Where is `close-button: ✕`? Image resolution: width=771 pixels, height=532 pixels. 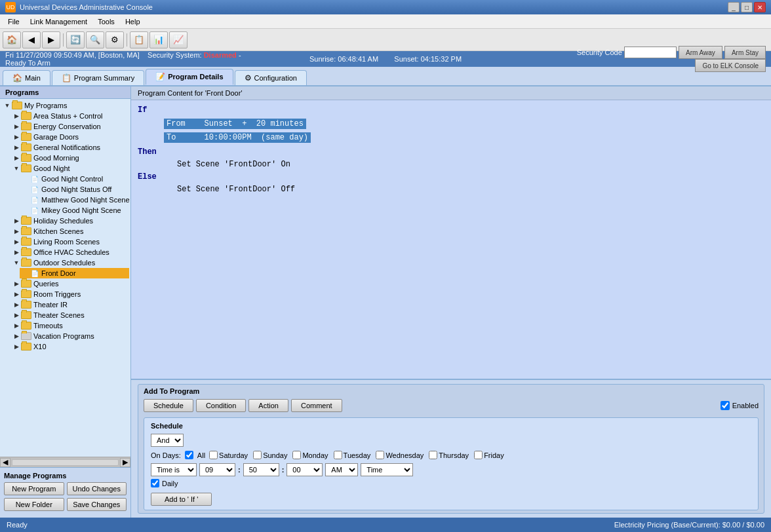 close-button: ✕ is located at coordinates (760, 7).